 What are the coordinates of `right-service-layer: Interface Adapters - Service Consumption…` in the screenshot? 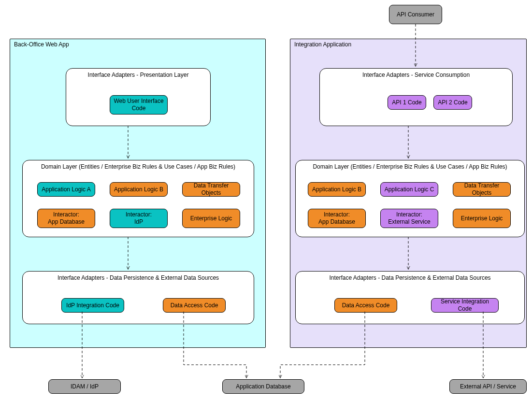 It's located at (416, 97).